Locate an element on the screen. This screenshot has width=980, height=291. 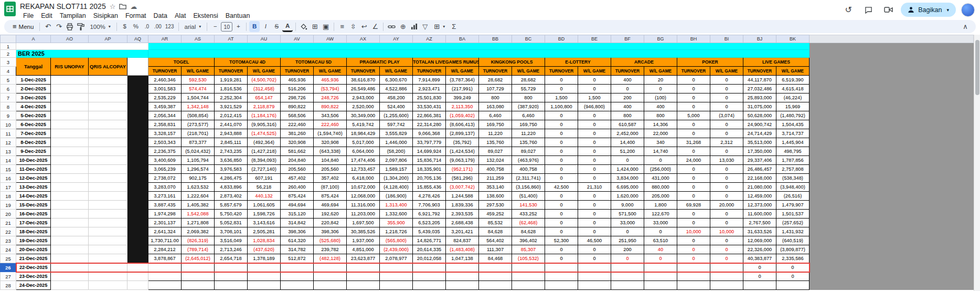
cell: 31,633,526 is located at coordinates (760, 232).